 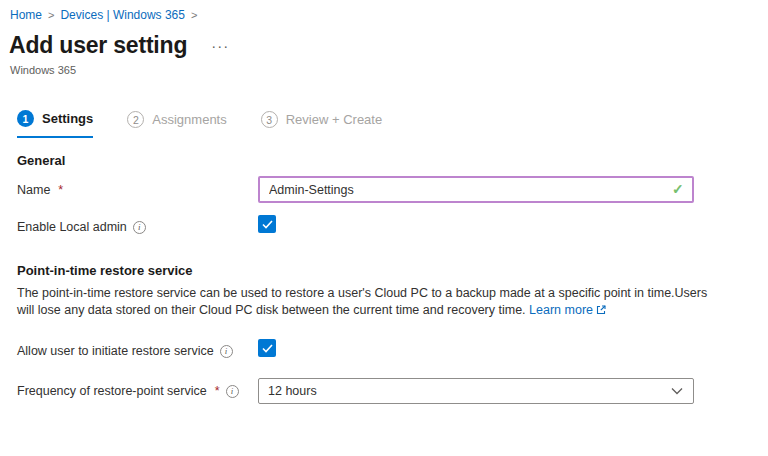 I want to click on allow-restore-label: Allow user to initiate restore service i, so click(x=125, y=351).